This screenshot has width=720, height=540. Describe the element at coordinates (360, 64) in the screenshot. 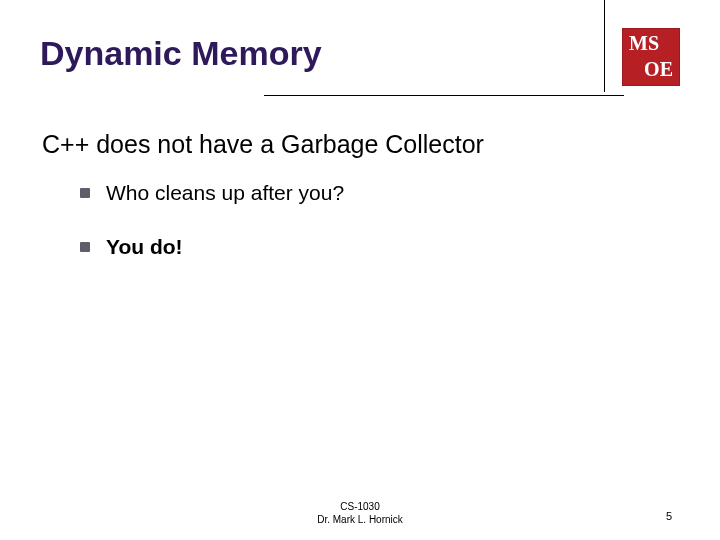

I see `header-row: Dynamic Memory MS OE` at that location.